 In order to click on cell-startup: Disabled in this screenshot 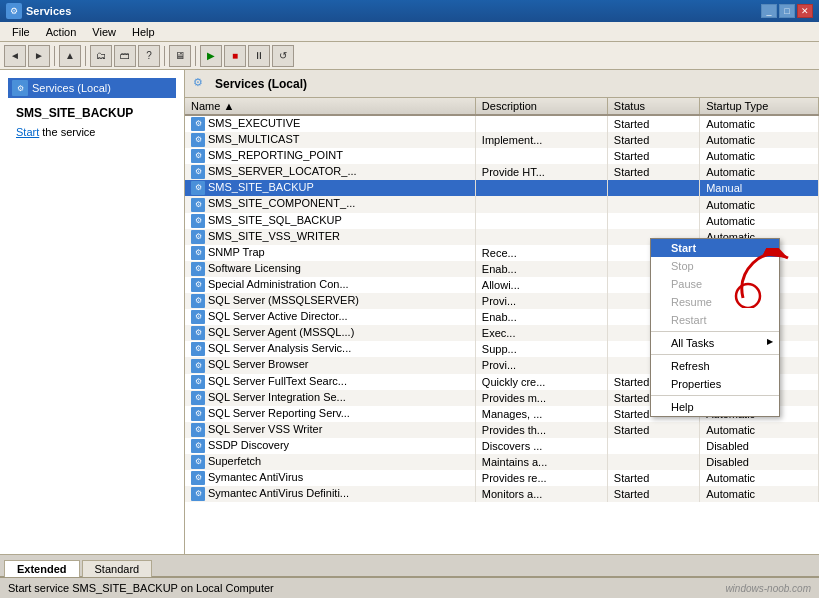, I will do `click(760, 446)`.